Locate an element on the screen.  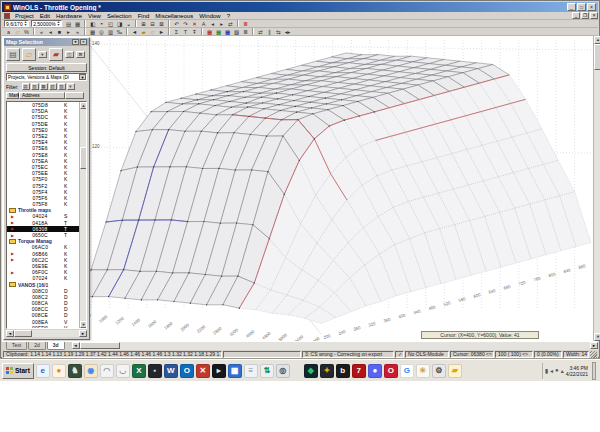
toolbar-map-list-button: ▧ is located at coordinates (236, 32).